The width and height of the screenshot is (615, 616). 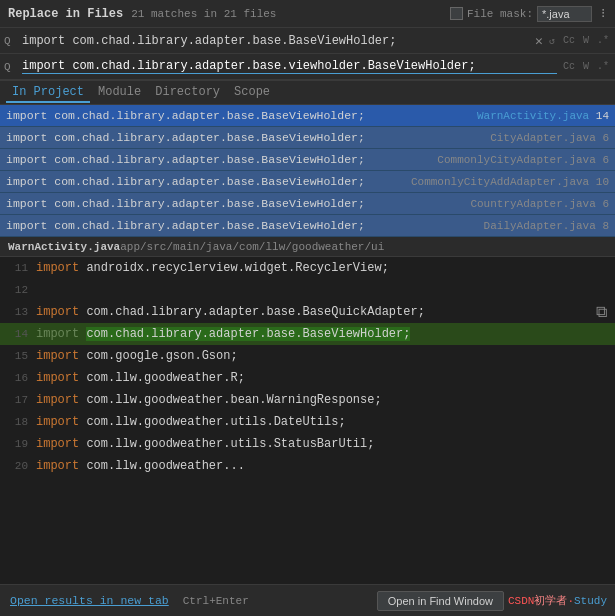 I want to click on tab-directory: Directory, so click(x=188, y=93).